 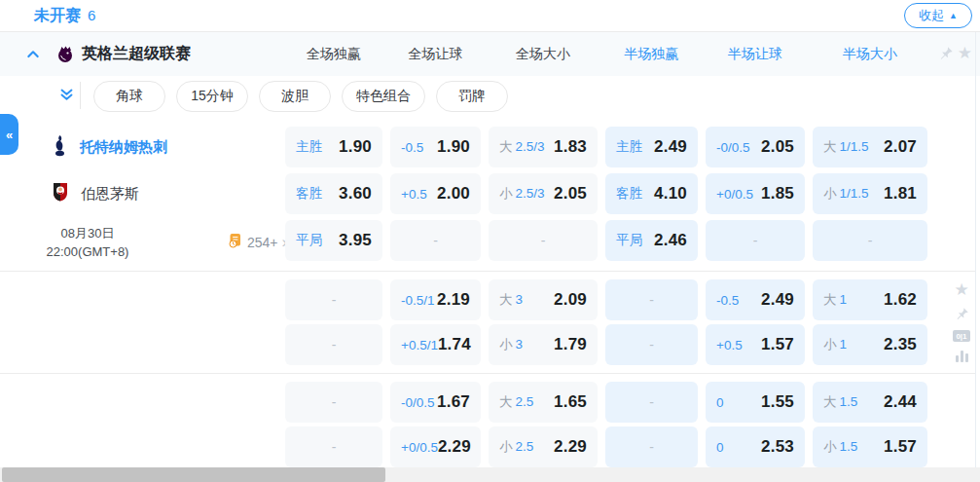 I want to click on odds-cell: 小12.35, so click(x=870, y=345).